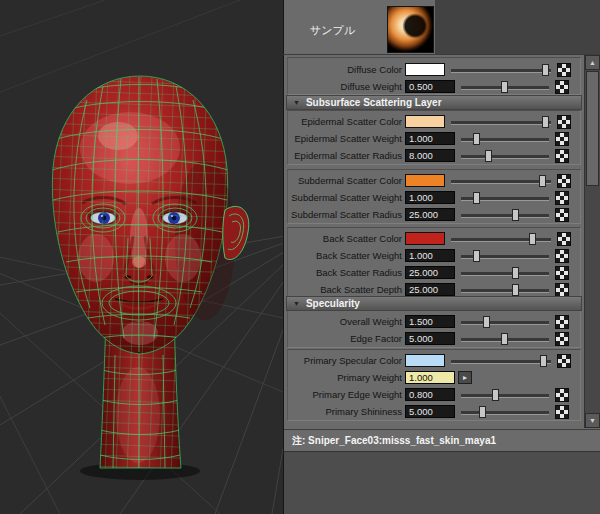 Image resolution: width=600 pixels, height=514 pixels. What do you see at coordinates (434, 360) in the screenshot?
I see `attr-row-primary-specular-color: Primary Specular Color` at bounding box center [434, 360].